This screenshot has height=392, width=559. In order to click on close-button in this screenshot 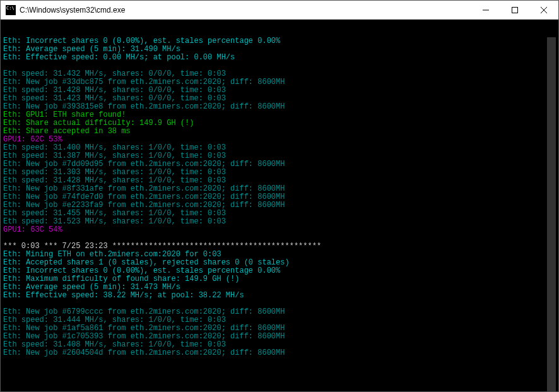, I will do `click(544, 10)`.